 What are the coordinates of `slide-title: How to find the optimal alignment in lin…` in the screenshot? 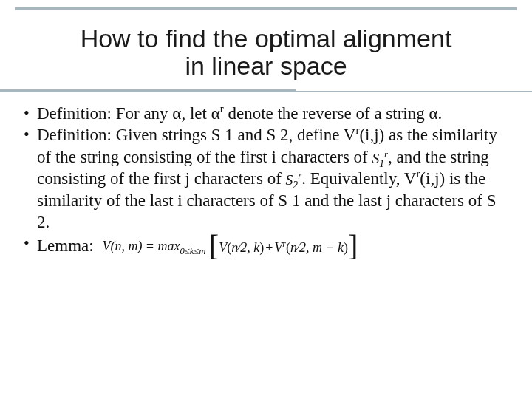 It's located at (266, 53).